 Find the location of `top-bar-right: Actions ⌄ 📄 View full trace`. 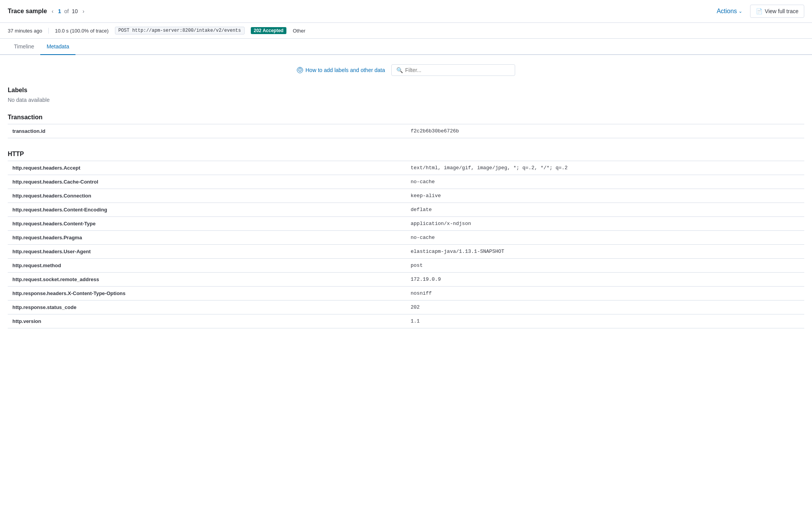

top-bar-right: Actions ⌄ 📄 View full trace is located at coordinates (759, 11).